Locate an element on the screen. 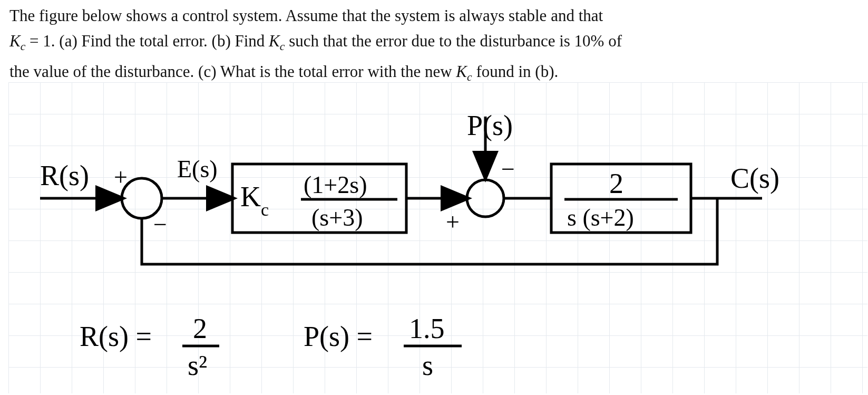  kc-symbol-3: Kc is located at coordinates (464, 72).